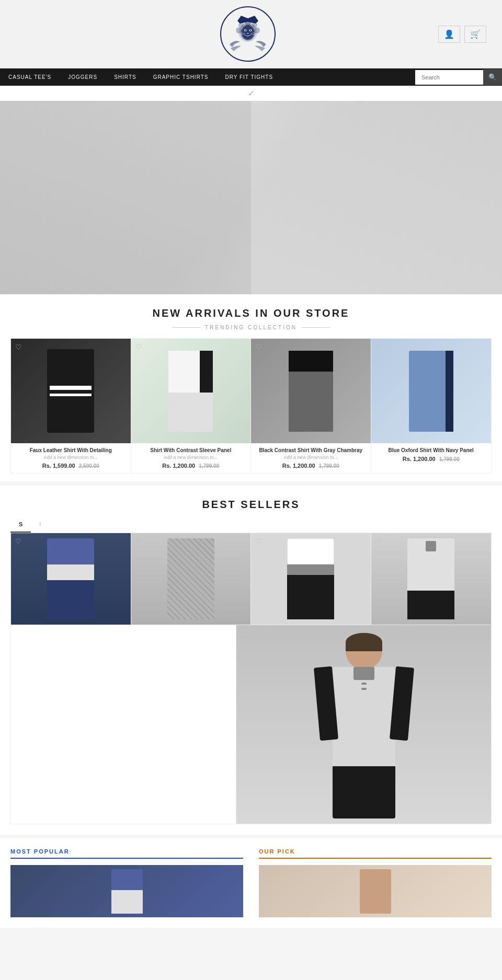 The height and width of the screenshot is (980, 502). What do you see at coordinates (191, 466) in the screenshot?
I see `product-price-2: Rs. 1,200.00 1,799.00` at bounding box center [191, 466].